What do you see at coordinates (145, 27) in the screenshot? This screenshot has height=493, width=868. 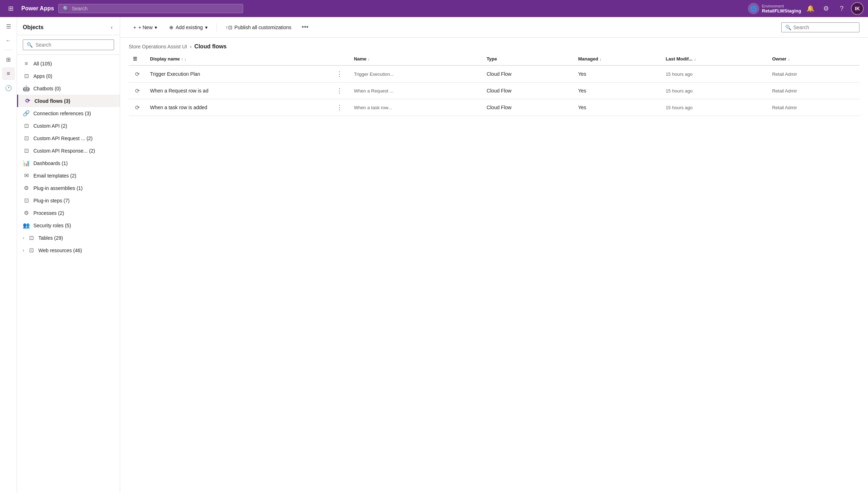 I see `new-btn: + + New ▾` at bounding box center [145, 27].